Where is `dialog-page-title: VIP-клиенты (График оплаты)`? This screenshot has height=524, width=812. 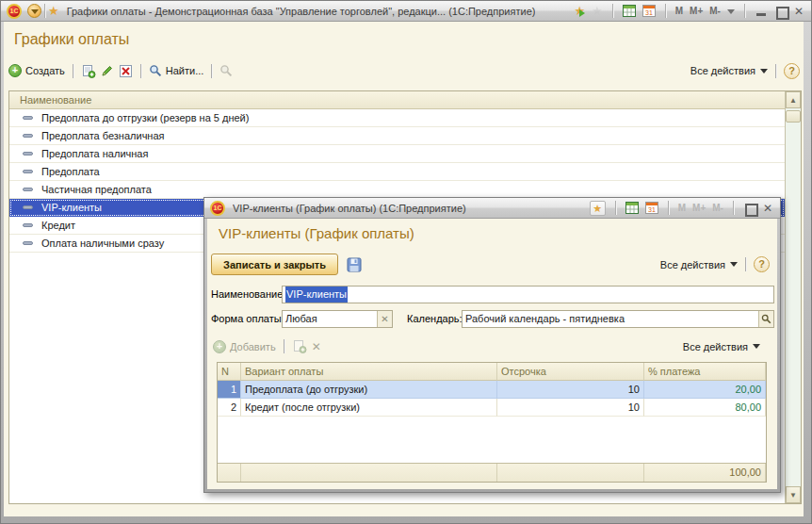 dialog-page-title: VIP-клиенты (График оплаты) is located at coordinates (317, 234).